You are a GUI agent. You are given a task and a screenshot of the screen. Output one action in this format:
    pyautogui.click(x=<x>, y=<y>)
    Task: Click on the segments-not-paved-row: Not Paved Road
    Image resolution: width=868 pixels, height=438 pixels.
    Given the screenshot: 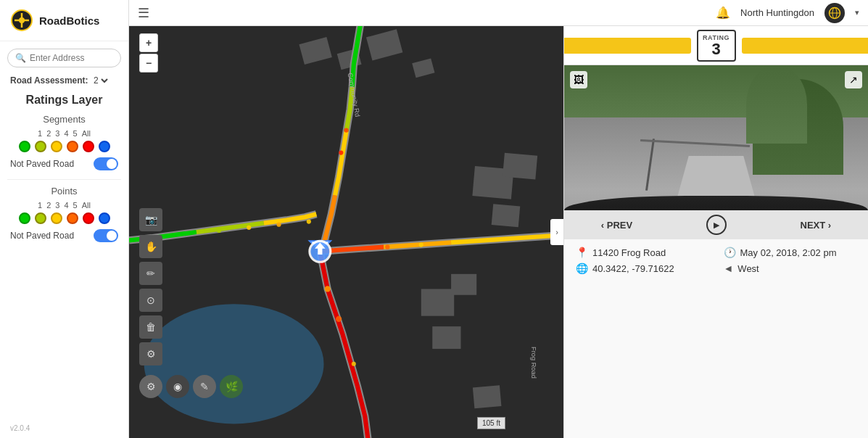 What is the action you would take?
    pyautogui.click(x=64, y=165)
    